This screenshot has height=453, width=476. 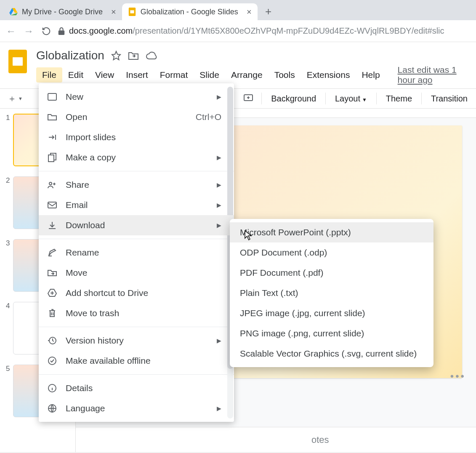 What do you see at coordinates (62, 12) in the screenshot?
I see `browser-tab-title: My Drive - Google Drive` at bounding box center [62, 12].